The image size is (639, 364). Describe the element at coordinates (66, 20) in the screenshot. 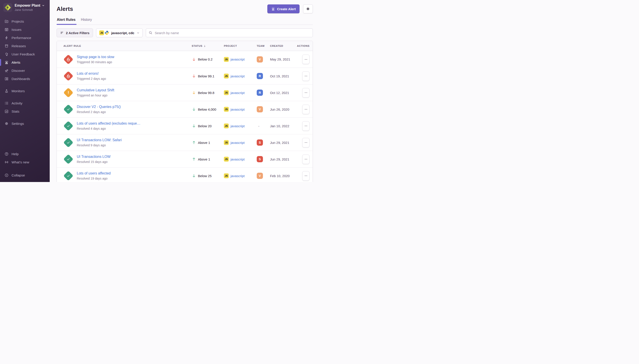

I see `tab-alert-rules: Alert Rules` at that location.